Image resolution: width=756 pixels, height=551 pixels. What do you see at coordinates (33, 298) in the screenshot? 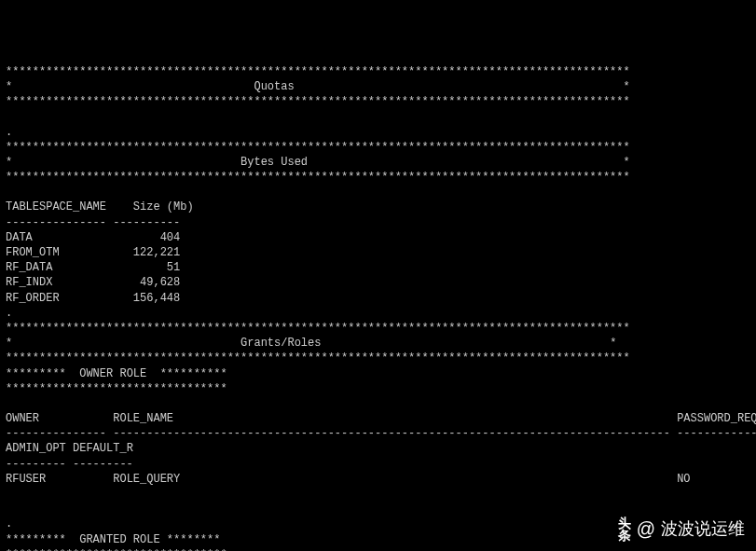
I see `cell: RF_ORDER` at bounding box center [33, 298].